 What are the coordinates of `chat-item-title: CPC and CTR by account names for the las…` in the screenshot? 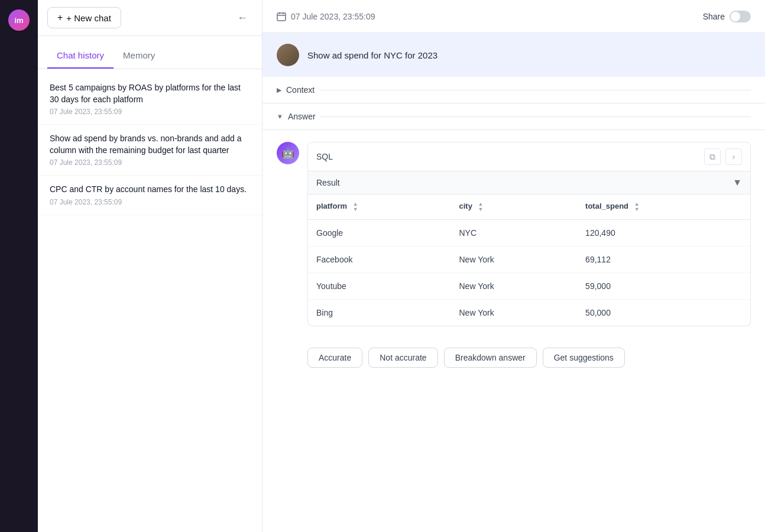 It's located at (150, 190).